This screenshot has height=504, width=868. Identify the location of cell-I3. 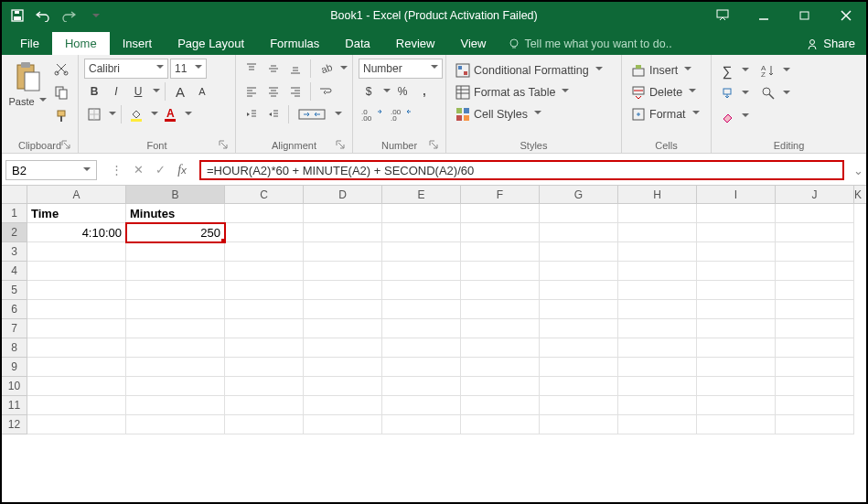
(736, 252).